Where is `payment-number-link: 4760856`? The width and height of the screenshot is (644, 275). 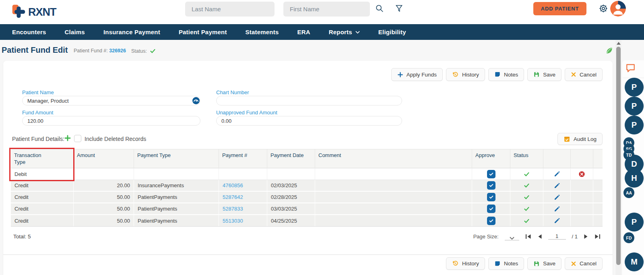 payment-number-link: 4760856 is located at coordinates (233, 185).